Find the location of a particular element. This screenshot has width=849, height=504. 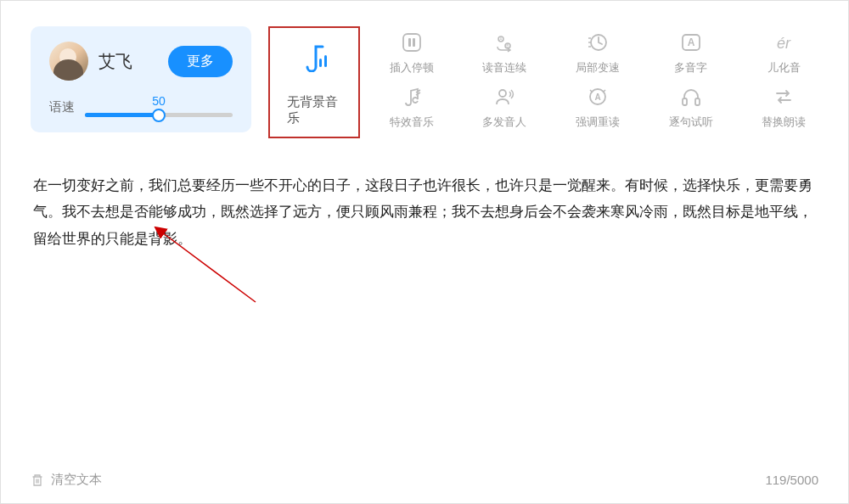

speed-slider: 50 is located at coordinates (159, 107).